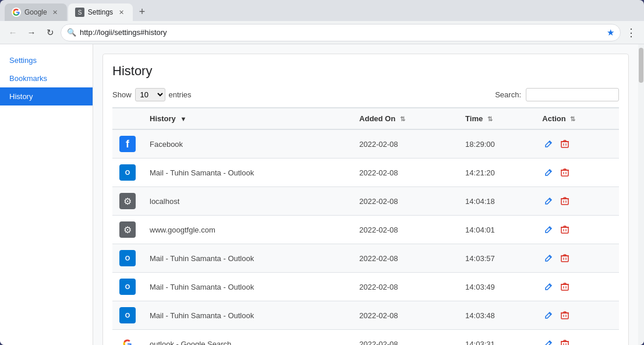 This screenshot has height=345, width=644. I want to click on svg-text: S, so click(79, 13).